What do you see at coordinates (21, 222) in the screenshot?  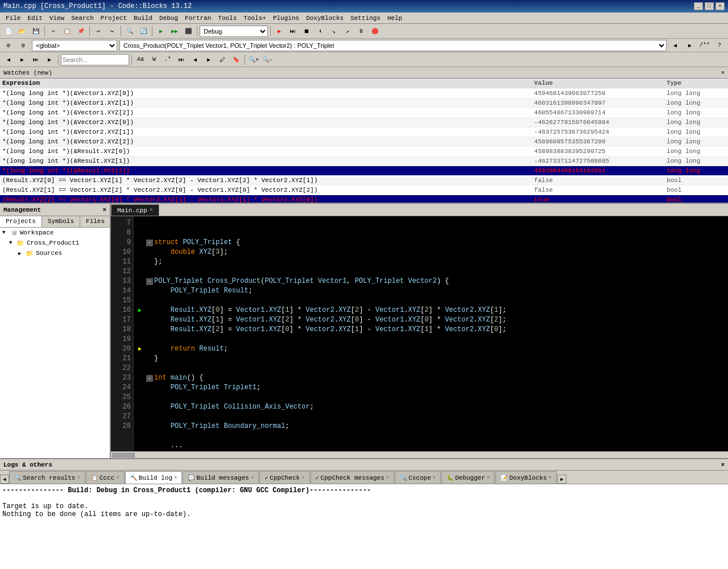 I see `tab-projects: Projects` at bounding box center [21, 222].